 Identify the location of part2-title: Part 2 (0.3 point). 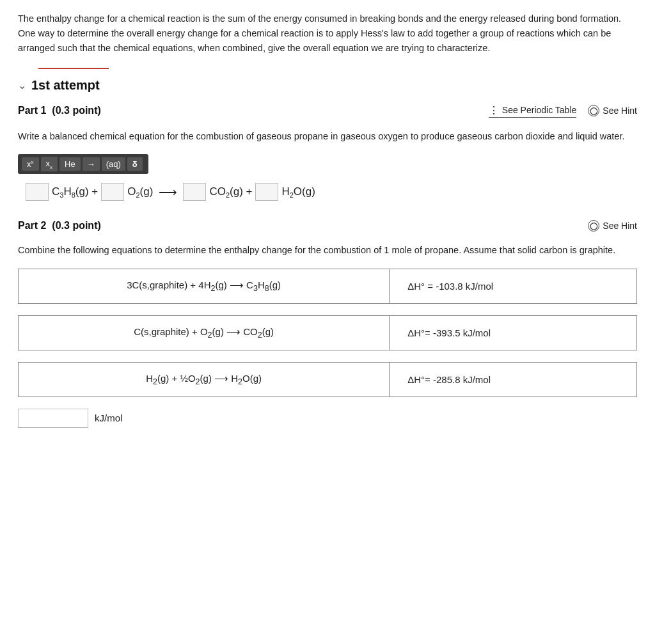
(59, 226).